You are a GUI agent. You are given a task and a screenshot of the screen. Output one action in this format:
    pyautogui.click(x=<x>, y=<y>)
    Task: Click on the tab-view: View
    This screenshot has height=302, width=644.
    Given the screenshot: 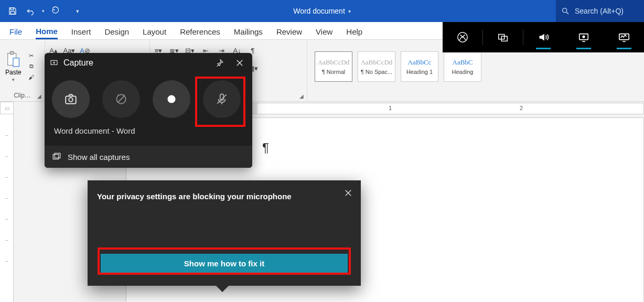 What is the action you would take?
    pyautogui.click(x=324, y=34)
    